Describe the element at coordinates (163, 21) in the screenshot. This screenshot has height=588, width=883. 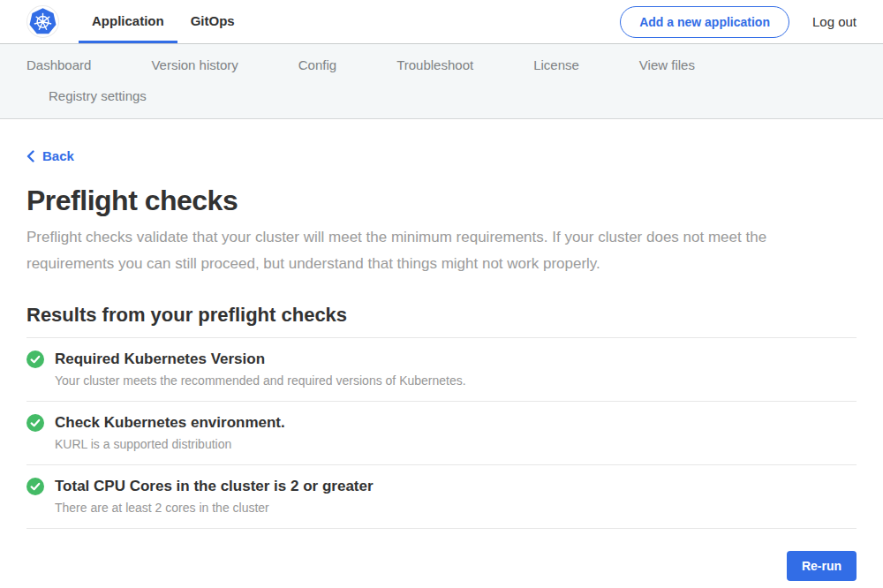
I see `primary-tabs: Application GitOps` at that location.